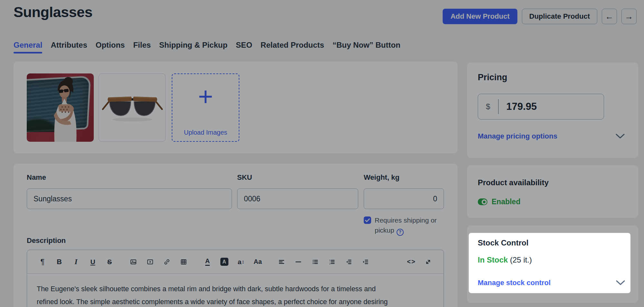  Describe the element at coordinates (241, 262) in the screenshot. I see `toolbar-icon-font-size: a↕` at that location.